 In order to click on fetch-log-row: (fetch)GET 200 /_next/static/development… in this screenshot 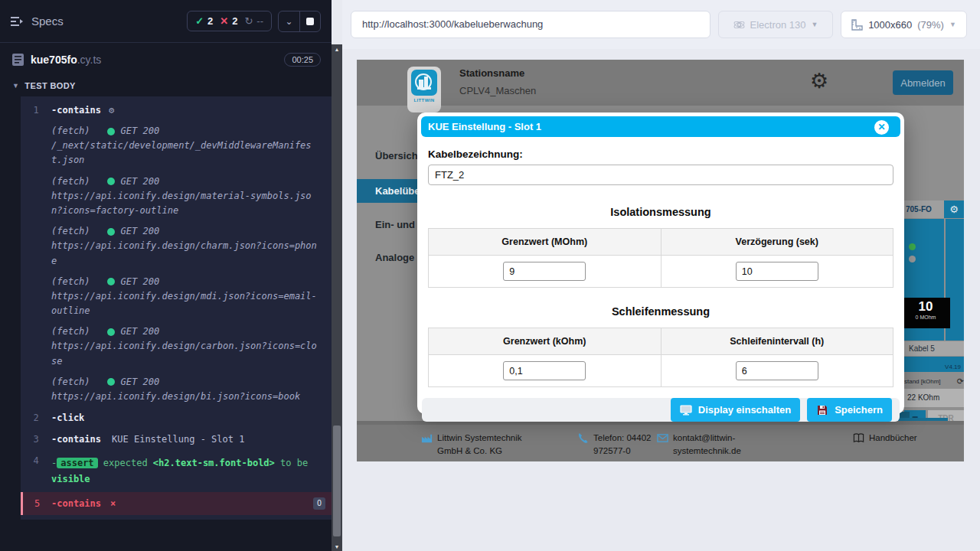, I will do `click(176, 146)`.